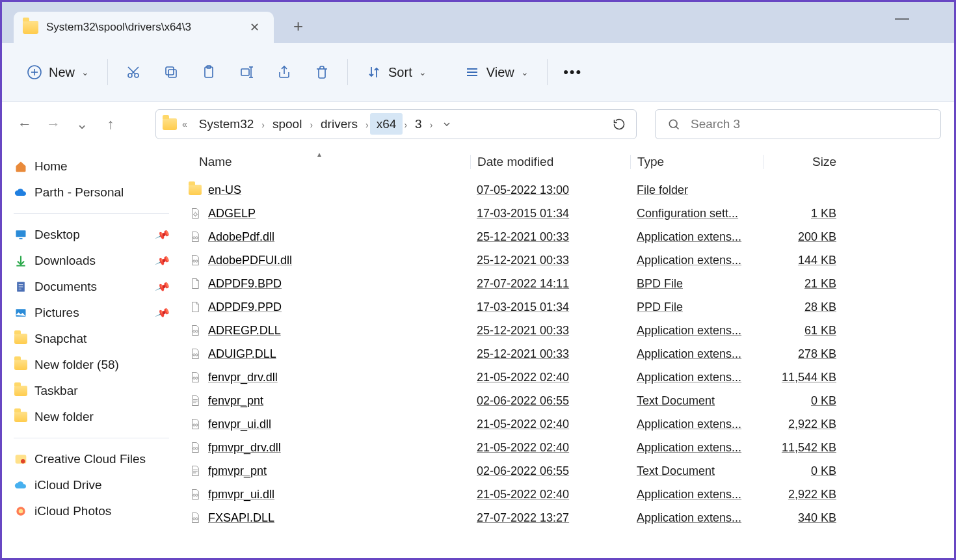 The width and height of the screenshot is (956, 560). Describe the element at coordinates (806, 237) in the screenshot. I see `file-size: 200 KB` at that location.